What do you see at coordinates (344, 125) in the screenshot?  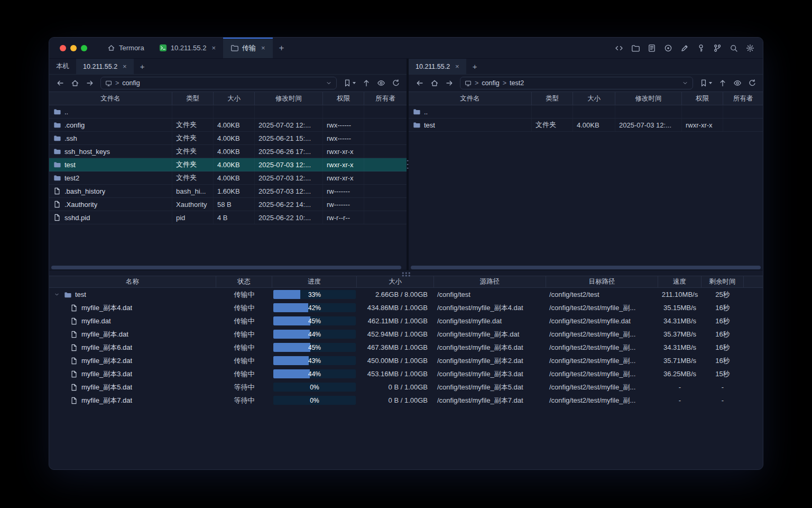 I see `file-permissions: rwx------` at bounding box center [344, 125].